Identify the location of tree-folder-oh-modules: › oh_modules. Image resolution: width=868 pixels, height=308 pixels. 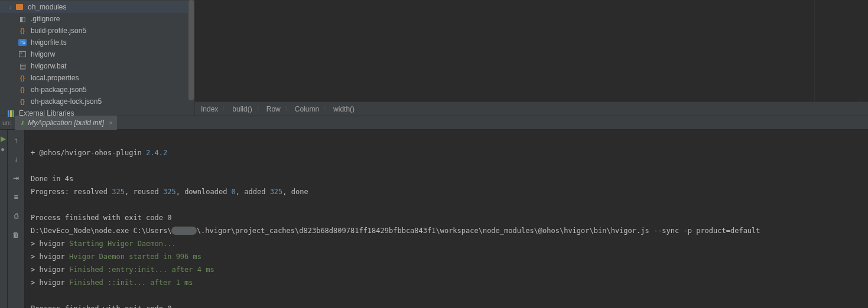
(97, 7).